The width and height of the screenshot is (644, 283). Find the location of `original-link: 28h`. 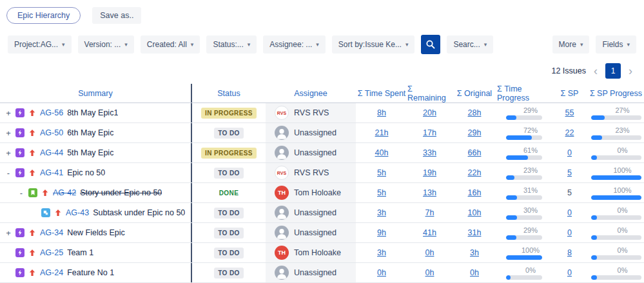

original-link: 28h is located at coordinates (474, 113).